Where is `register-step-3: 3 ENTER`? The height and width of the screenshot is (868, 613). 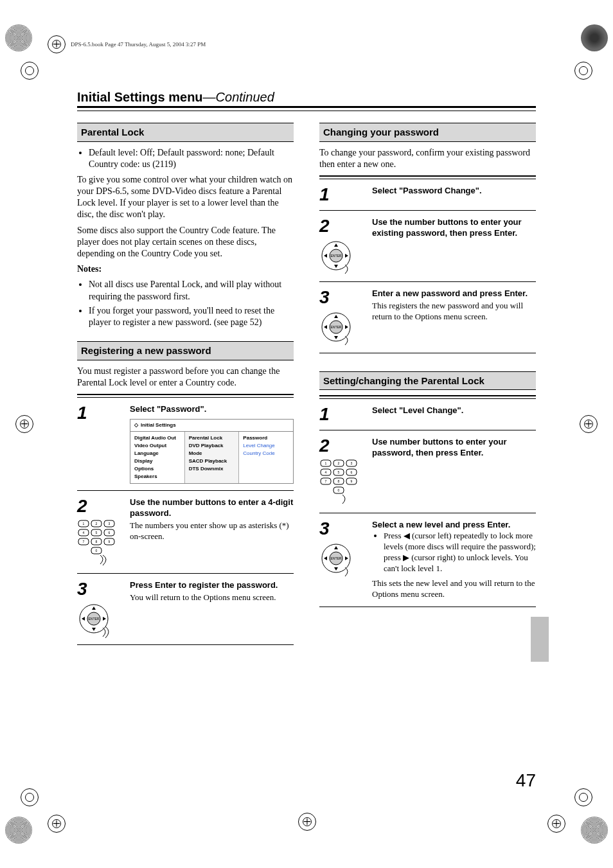
register-step-3: 3 ENTER is located at coordinates (185, 609).